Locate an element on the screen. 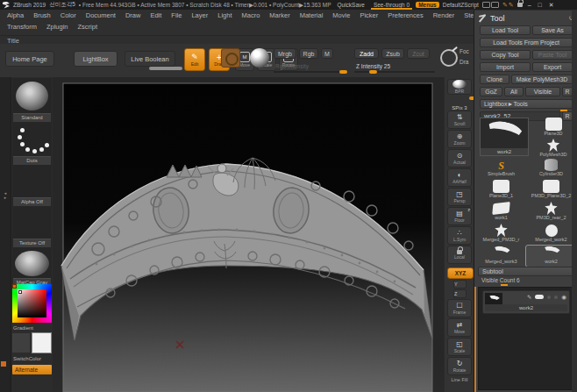 The height and width of the screenshot is (392, 577). alternate-button: Alternate is located at coordinates (32, 370).